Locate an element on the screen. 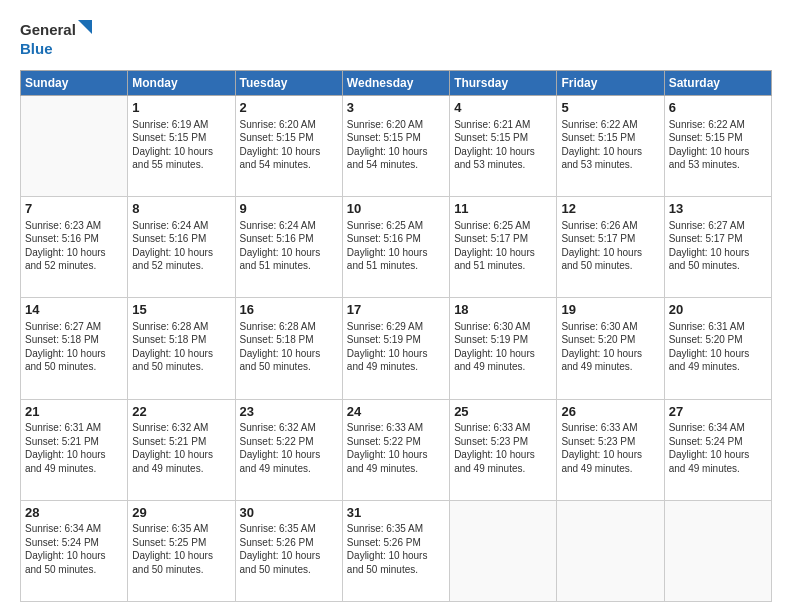 Image resolution: width=792 pixels, height=612 pixels. calendar-cell: 4Sunrise: 6:21 AM Sunset: 5:15 PM Daylig… is located at coordinates (504, 146).